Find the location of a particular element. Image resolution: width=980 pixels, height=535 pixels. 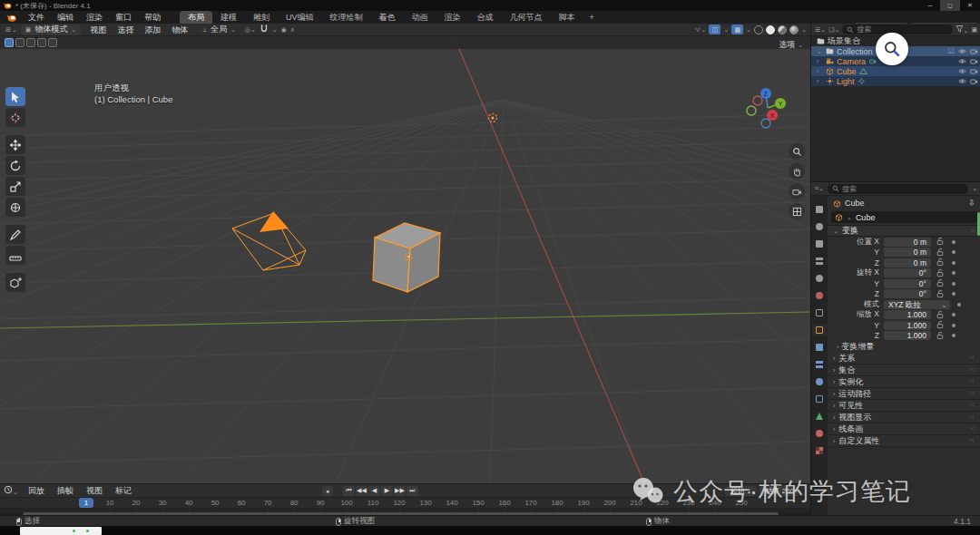

tool-add-cube is located at coordinates (15, 283).